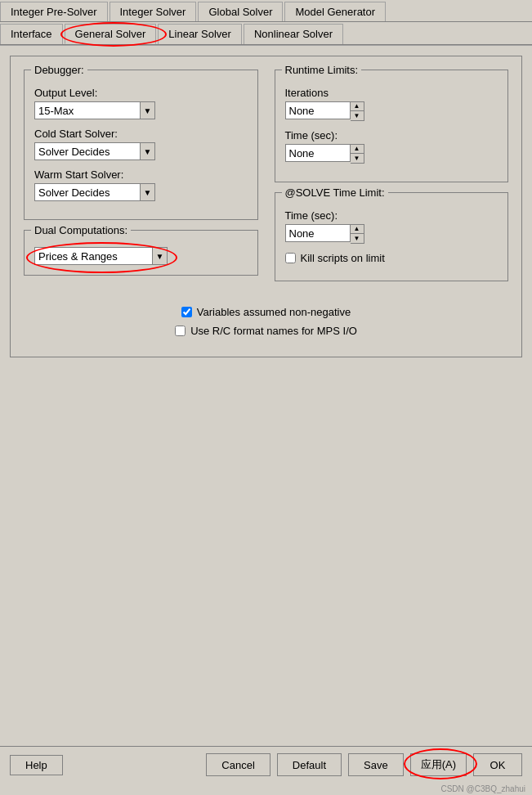 The image size is (532, 795). What do you see at coordinates (148, 151) in the screenshot?
I see `cold-start-dropdown: ▼` at bounding box center [148, 151].